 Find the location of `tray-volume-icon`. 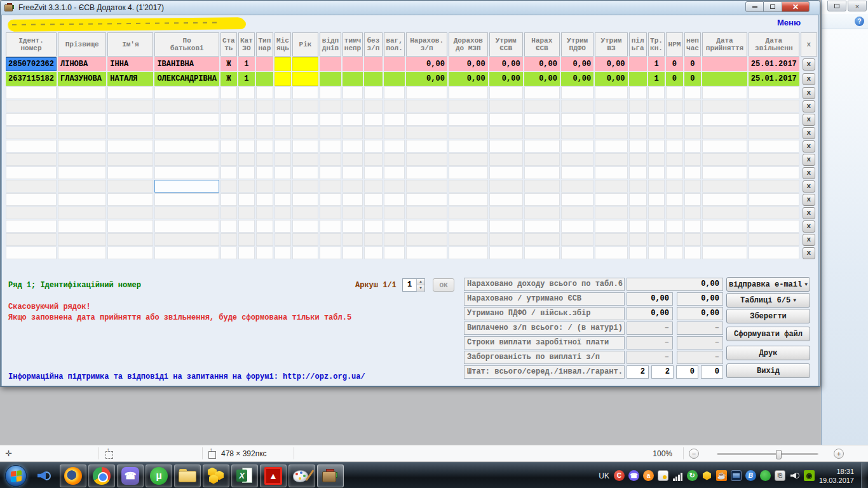

tray-volume-icon is located at coordinates (794, 475).